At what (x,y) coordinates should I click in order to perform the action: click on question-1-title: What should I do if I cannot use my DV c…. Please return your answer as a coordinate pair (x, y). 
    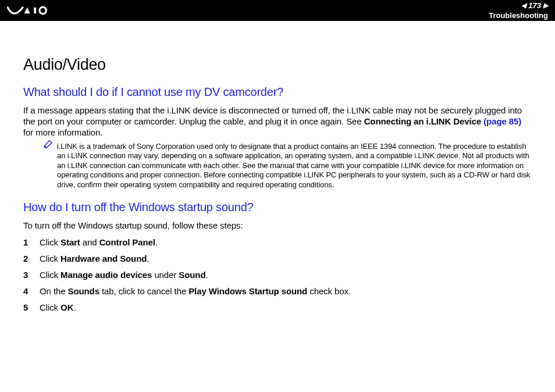
    Looking at the image, I should click on (278, 92).